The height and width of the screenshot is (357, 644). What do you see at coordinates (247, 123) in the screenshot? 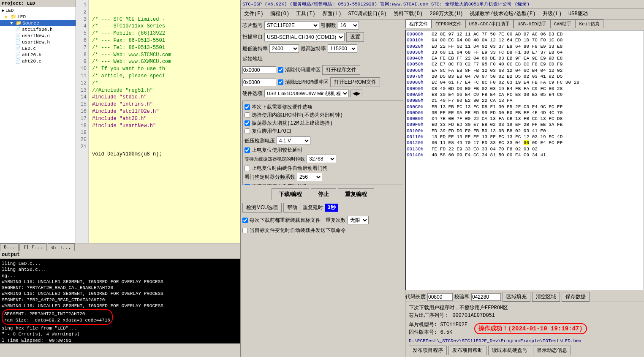
I see `checkbox-osc-amp-input` at bounding box center [247, 123].